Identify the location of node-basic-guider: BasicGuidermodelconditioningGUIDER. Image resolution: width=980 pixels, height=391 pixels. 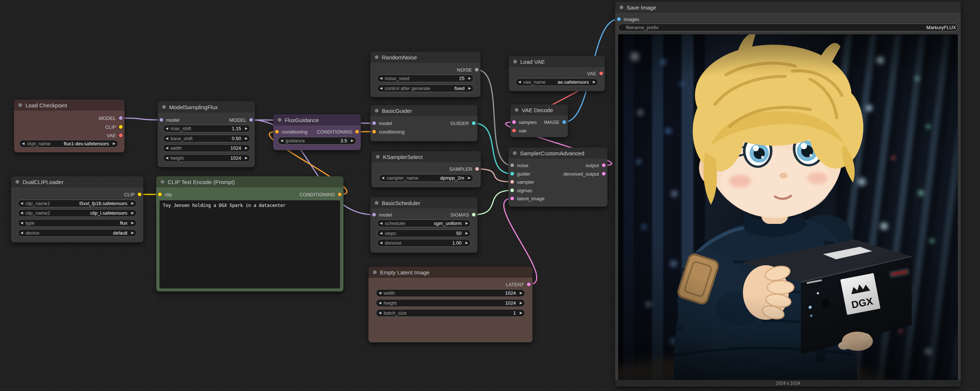
(424, 123).